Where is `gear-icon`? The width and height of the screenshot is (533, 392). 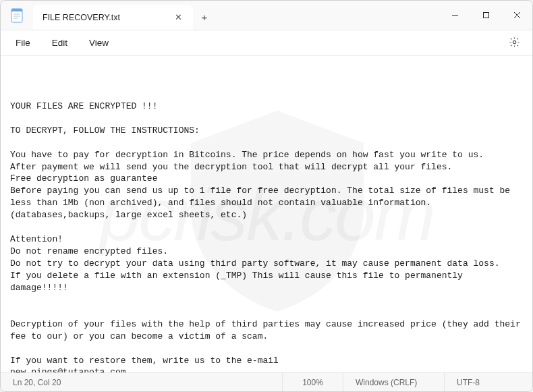 gear-icon is located at coordinates (514, 43).